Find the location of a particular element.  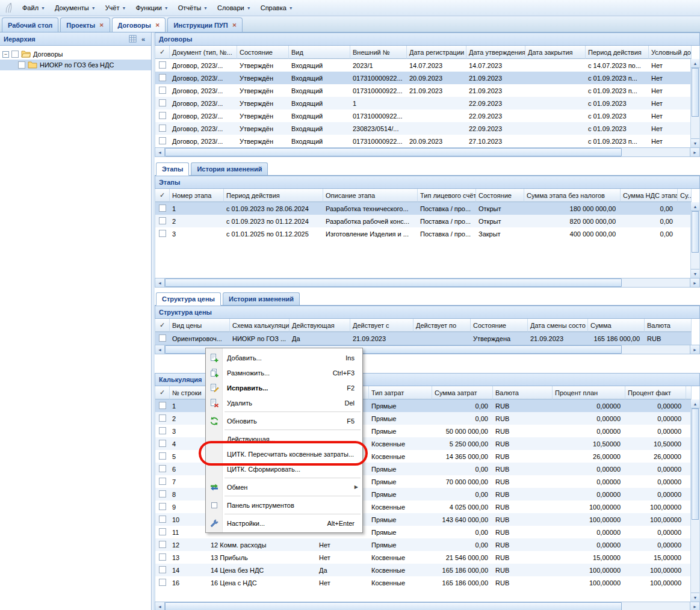

section-tab: История изменений is located at coordinates (261, 298).